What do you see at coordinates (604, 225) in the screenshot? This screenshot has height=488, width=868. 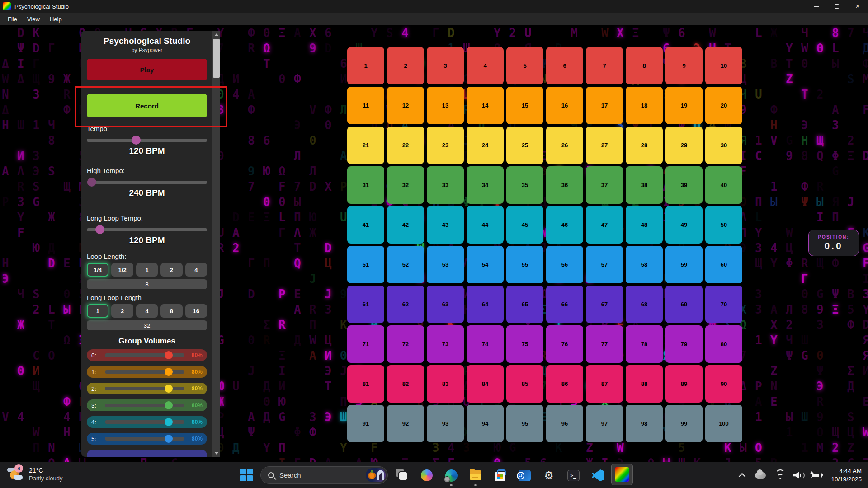 I see `pad-47: 47` at bounding box center [604, 225].